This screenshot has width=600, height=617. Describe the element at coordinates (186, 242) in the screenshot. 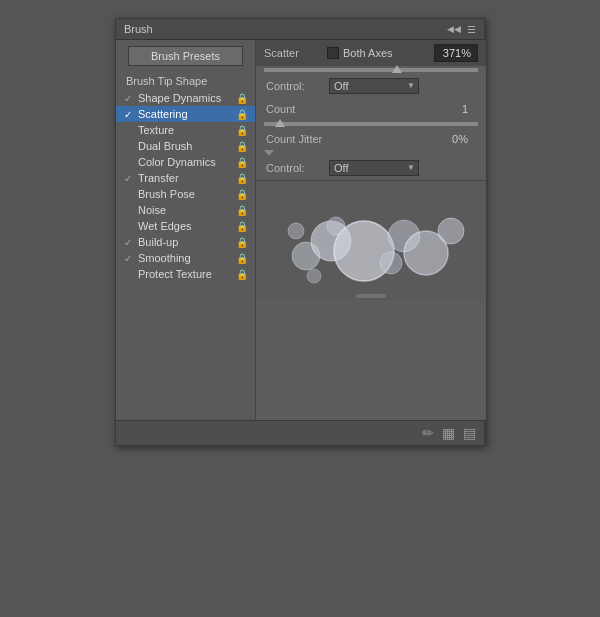

I see `sidebar-item-build-up: ✓ Build-up 🔒` at that location.